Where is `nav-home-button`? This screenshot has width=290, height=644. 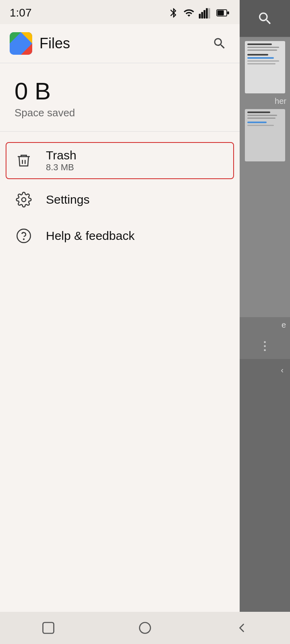
nav-home-button is located at coordinates (145, 628).